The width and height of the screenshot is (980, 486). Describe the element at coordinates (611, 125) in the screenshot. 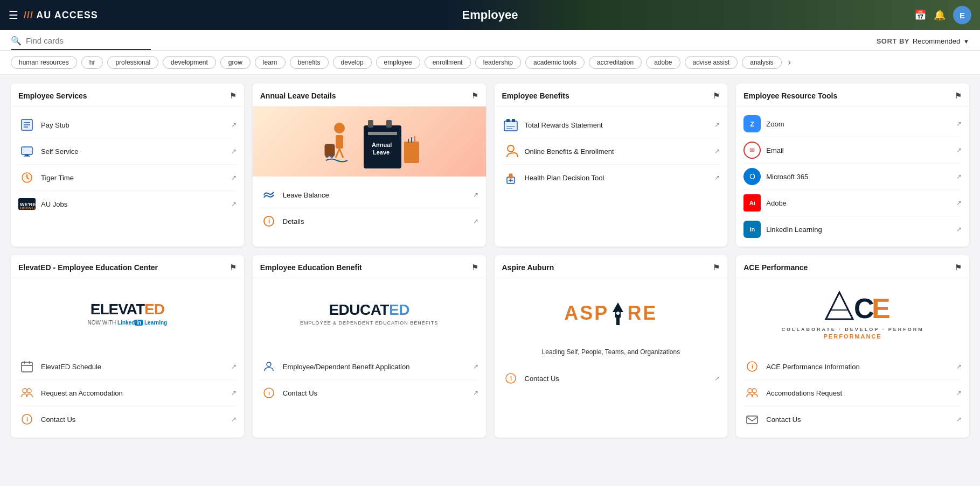

I see `list-item: Total Rewards Statement ↗` at that location.